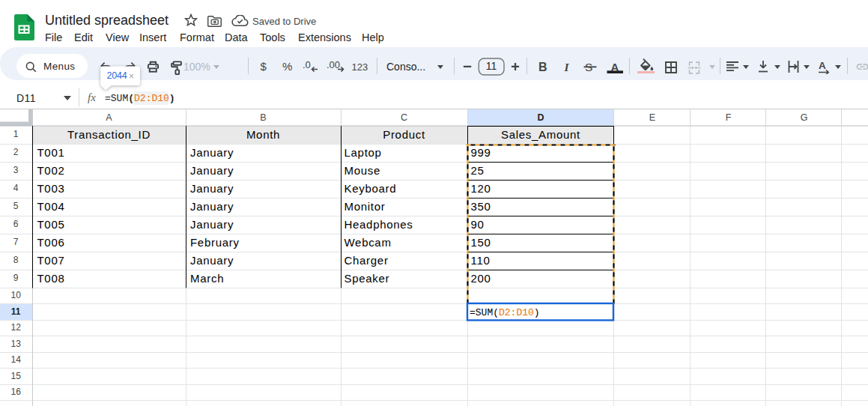  What do you see at coordinates (16, 206) in the screenshot?
I see `svg-text: 5` at bounding box center [16, 206].